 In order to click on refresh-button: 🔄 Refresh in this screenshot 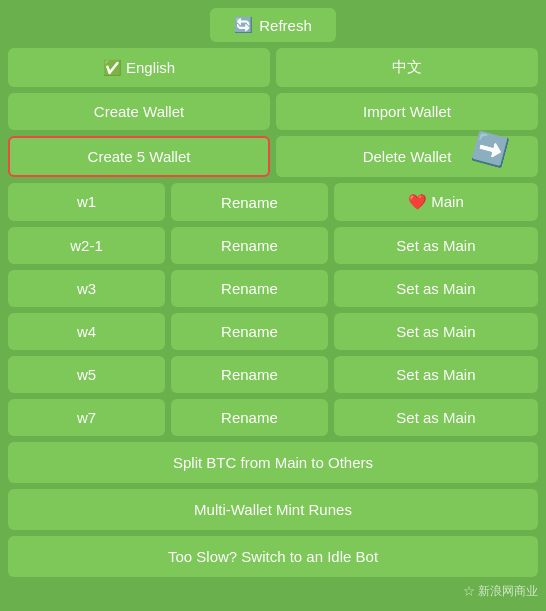, I will do `click(273, 25)`.